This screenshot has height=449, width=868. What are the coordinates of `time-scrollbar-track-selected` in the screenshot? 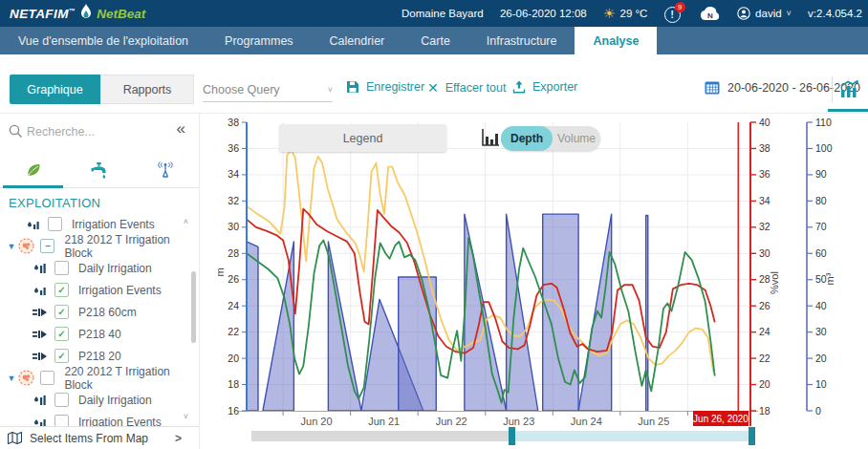 It's located at (632, 436).